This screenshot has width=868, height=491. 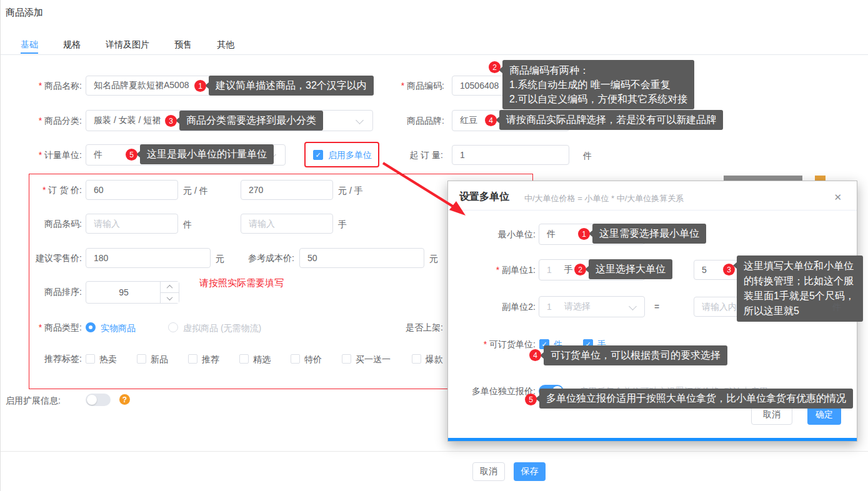 I want to click on category-label: *商品分类:, so click(x=47, y=121).